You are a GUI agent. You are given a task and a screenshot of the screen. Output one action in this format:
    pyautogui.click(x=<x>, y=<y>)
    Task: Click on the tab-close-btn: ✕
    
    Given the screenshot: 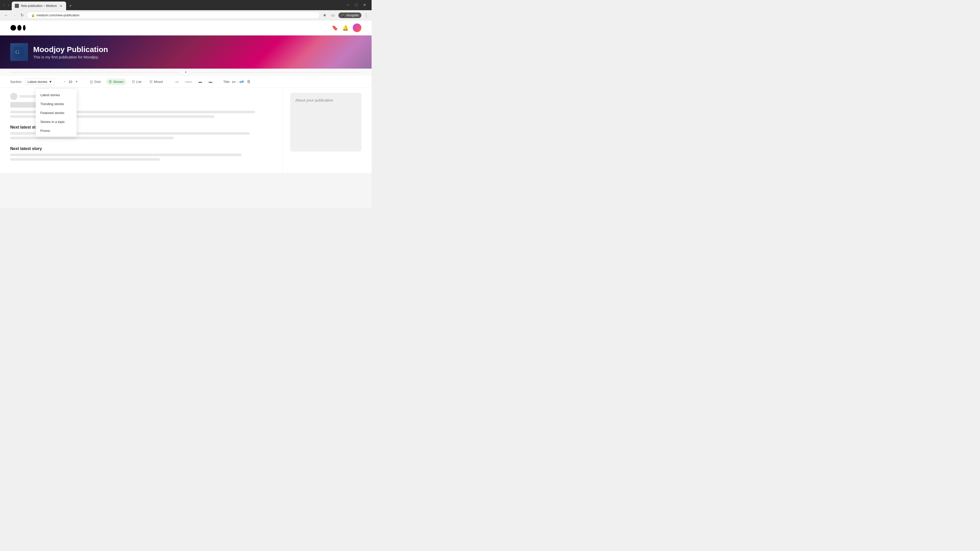 What is the action you would take?
    pyautogui.click(x=61, y=6)
    